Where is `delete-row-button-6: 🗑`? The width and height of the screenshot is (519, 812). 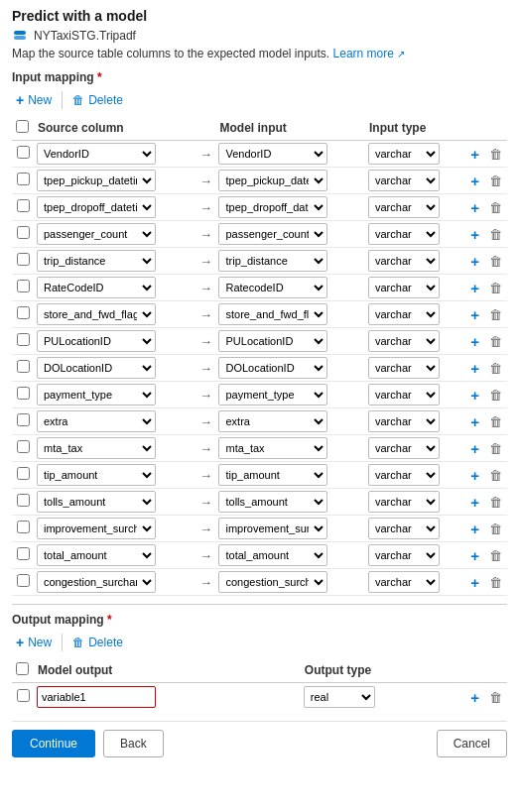 delete-row-button-6: 🗑 is located at coordinates (496, 315).